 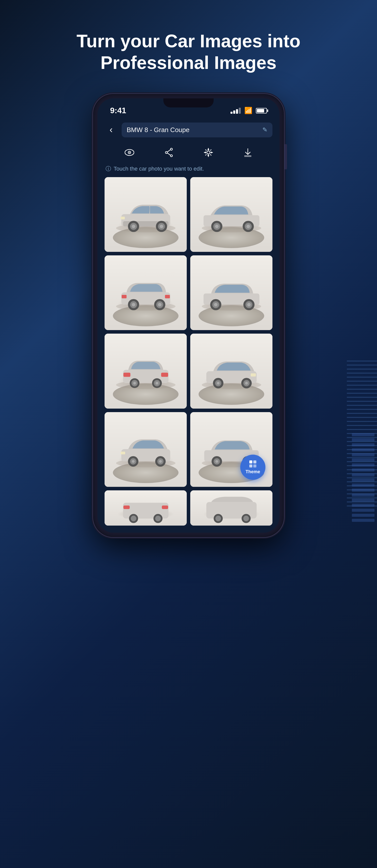 I want to click on wifi-icon: 📶, so click(x=248, y=111).